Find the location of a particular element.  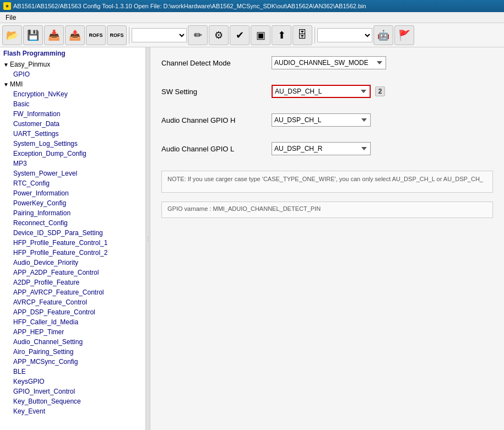

sidebar-item-key-button-sequence: Key_Button_Sequence is located at coordinates (73, 401).